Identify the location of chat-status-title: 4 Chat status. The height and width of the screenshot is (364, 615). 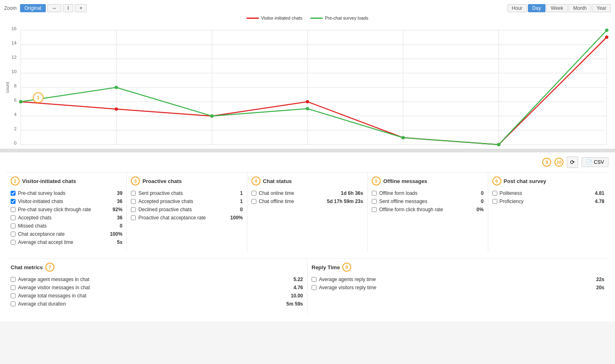
(308, 181).